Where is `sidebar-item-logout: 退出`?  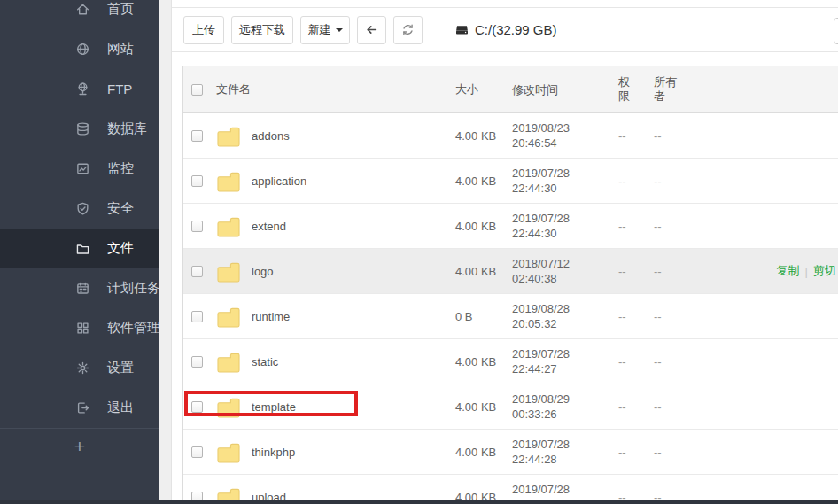 sidebar-item-logout: 退出 is located at coordinates (80, 407).